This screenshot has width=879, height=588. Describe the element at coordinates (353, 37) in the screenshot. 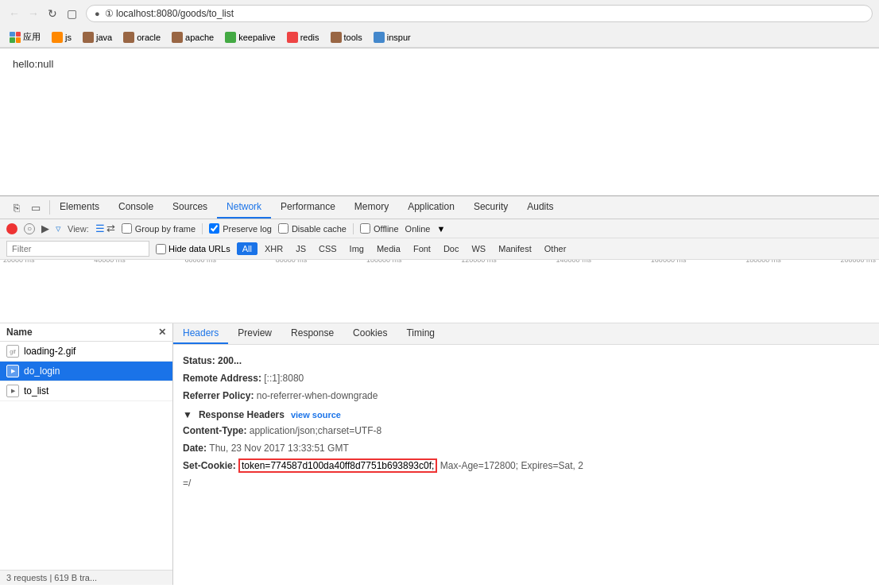

I see `bookmark-tools-label: tools` at that location.